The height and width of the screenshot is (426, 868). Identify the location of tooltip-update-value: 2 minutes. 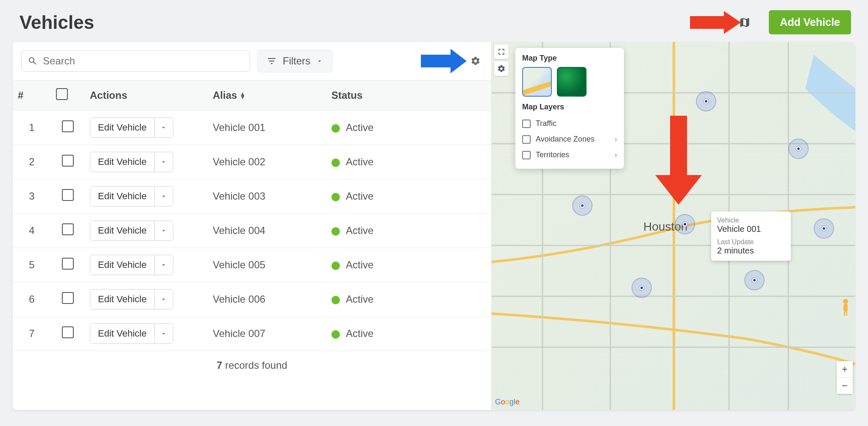
(751, 251).